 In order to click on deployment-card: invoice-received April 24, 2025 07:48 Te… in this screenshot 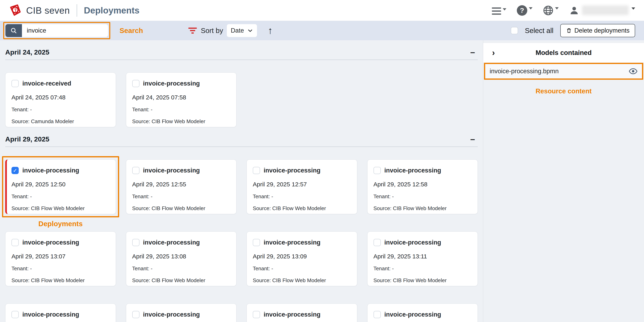, I will do `click(60, 100)`.